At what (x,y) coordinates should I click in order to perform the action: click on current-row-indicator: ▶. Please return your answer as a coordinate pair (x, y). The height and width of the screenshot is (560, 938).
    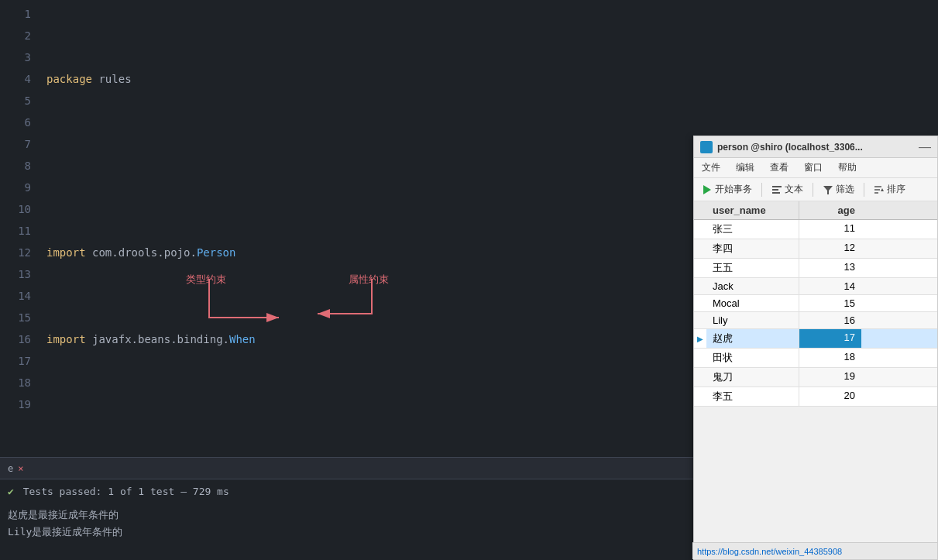
    Looking at the image, I should click on (700, 338).